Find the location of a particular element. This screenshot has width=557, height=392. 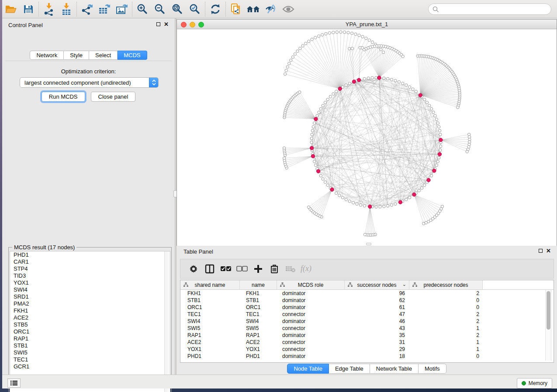

table-cell: 96 is located at coordinates (377, 293).